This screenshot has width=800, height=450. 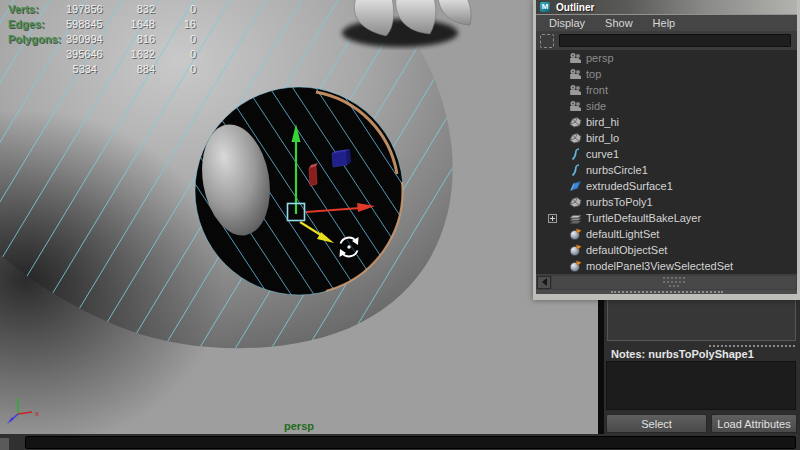 I want to click on window-resize-grip, so click(x=667, y=292).